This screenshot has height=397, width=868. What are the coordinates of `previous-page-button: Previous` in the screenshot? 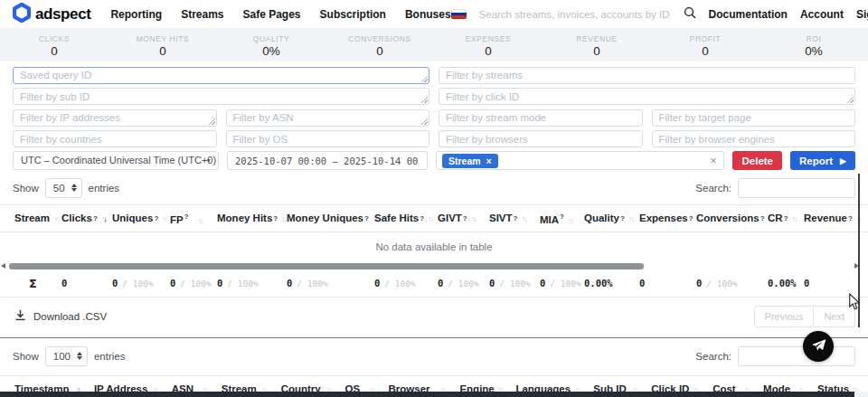 It's located at (784, 317).